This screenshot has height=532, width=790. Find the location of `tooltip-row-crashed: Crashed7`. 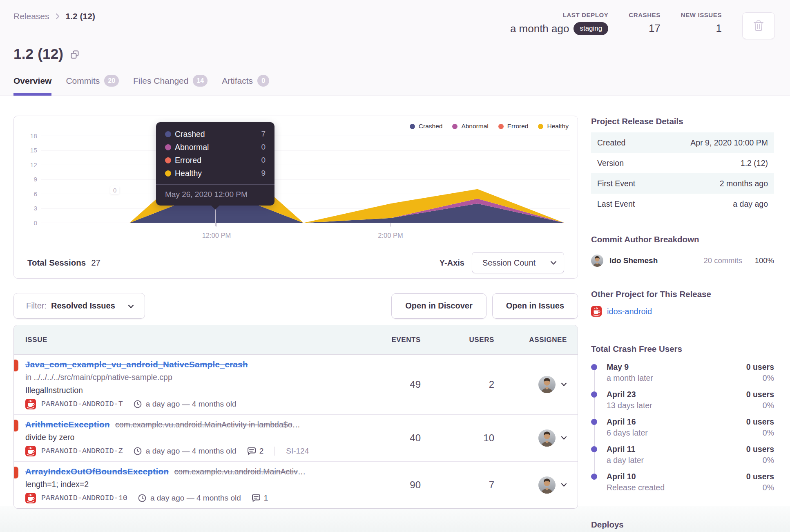

tooltip-row-crashed: Crashed7 is located at coordinates (215, 134).